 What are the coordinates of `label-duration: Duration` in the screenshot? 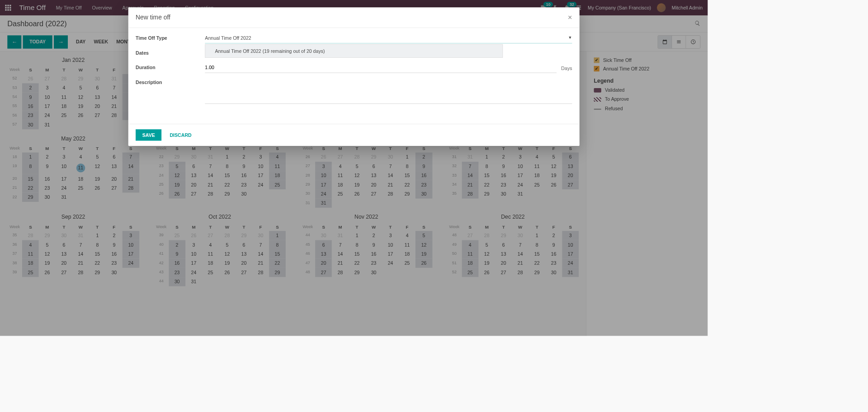 It's located at (170, 67).